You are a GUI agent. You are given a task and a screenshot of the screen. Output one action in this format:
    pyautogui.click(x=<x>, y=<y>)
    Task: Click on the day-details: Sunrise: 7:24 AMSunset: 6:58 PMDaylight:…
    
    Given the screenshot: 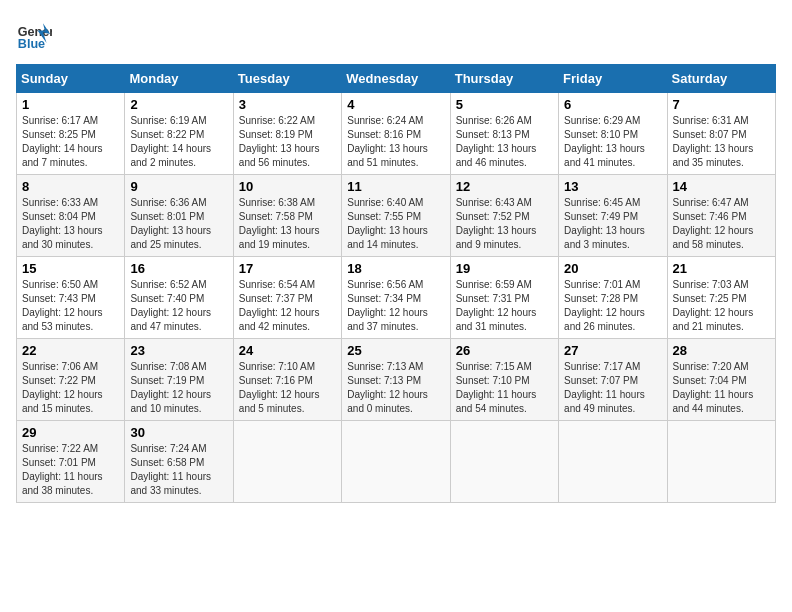 What is the action you would take?
    pyautogui.click(x=178, y=470)
    